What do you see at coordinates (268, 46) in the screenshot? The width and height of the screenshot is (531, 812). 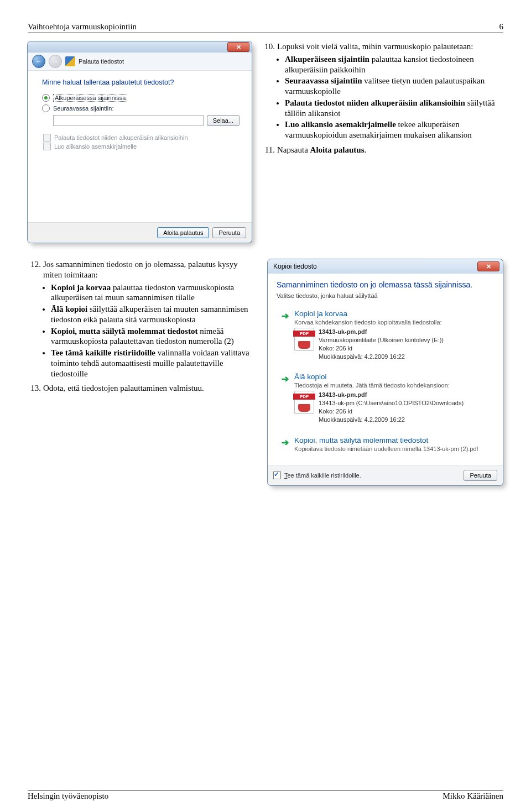 I see `step-number-10: 10.` at bounding box center [268, 46].